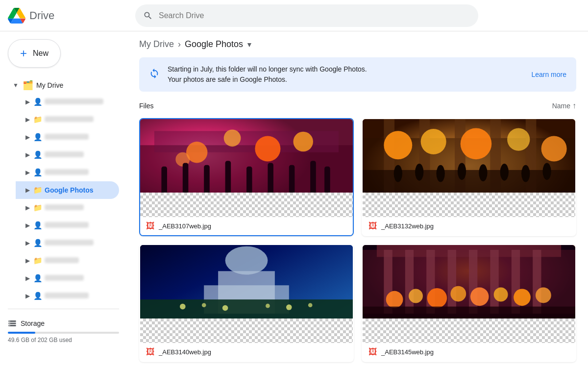  What do you see at coordinates (64, 333) in the screenshot?
I see `storage-bar-background` at bounding box center [64, 333].